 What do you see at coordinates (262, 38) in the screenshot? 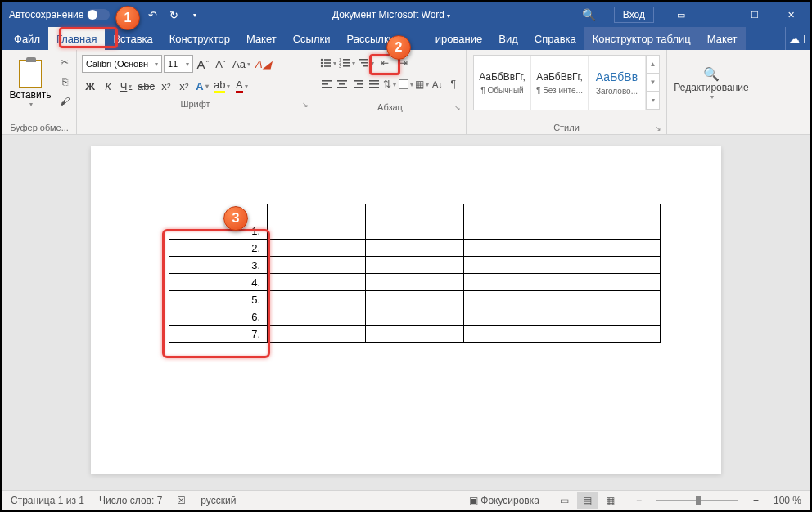
I see `tab-layout: Макет` at bounding box center [262, 38].